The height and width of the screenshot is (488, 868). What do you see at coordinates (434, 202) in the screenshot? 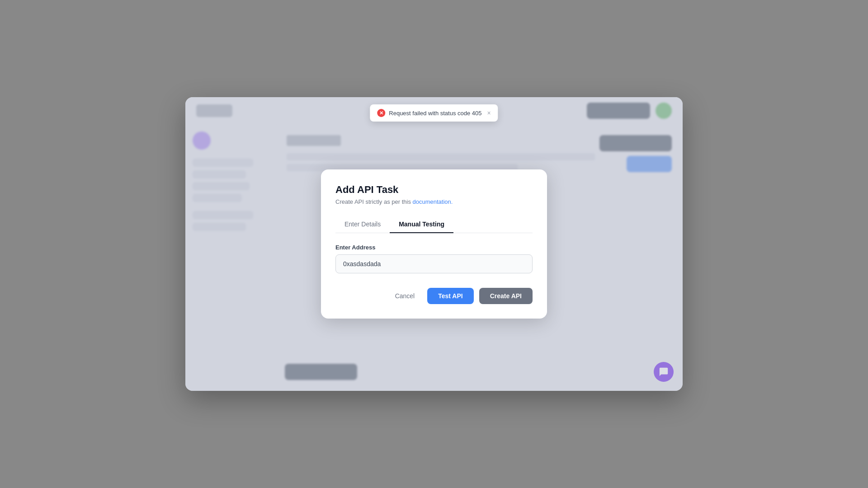
I see `modal-subtitle: Create API strictly as per this document…` at bounding box center [434, 202].